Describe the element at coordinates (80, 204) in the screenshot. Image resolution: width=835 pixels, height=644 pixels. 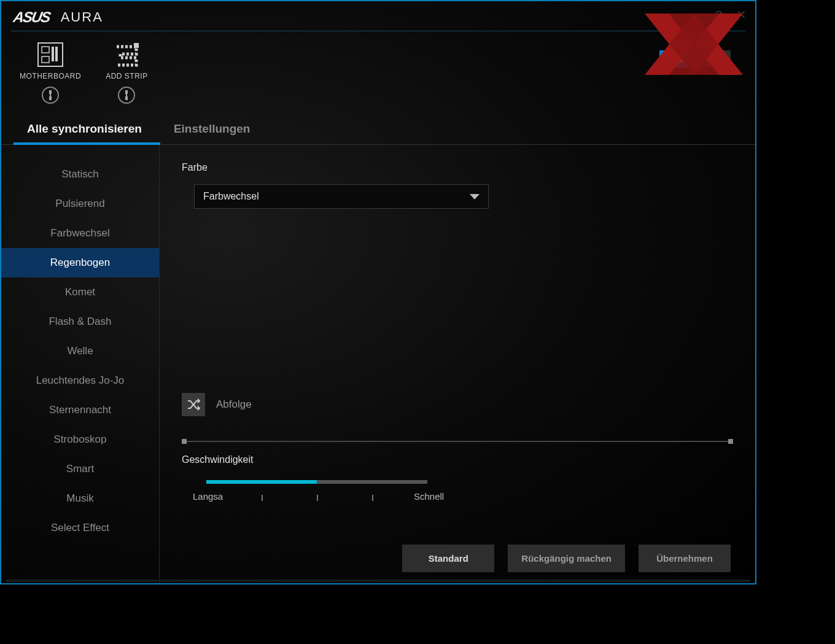
I see `effect-pulsierend: Pulsierend` at that location.